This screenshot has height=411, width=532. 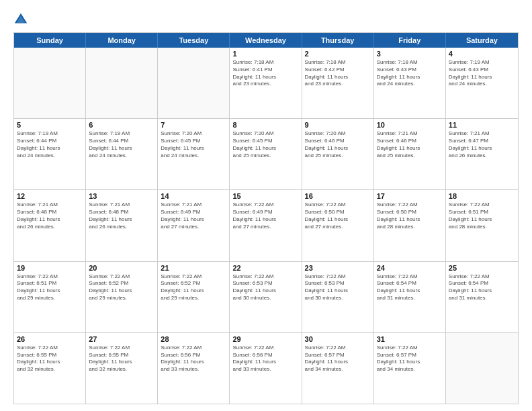 I want to click on weekday-header: Sunday, so click(x=50, y=40).